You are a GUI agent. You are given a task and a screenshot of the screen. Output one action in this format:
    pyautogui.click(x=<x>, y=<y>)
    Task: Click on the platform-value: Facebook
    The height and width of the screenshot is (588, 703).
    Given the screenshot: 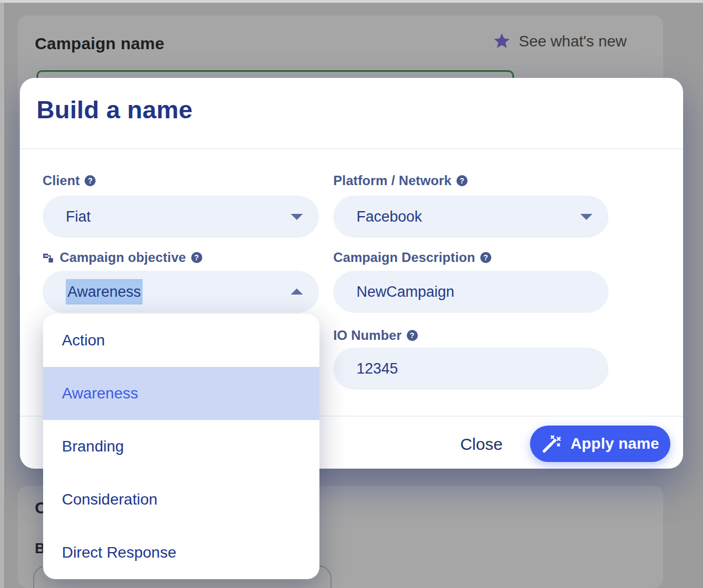 What is the action you would take?
    pyautogui.click(x=389, y=217)
    